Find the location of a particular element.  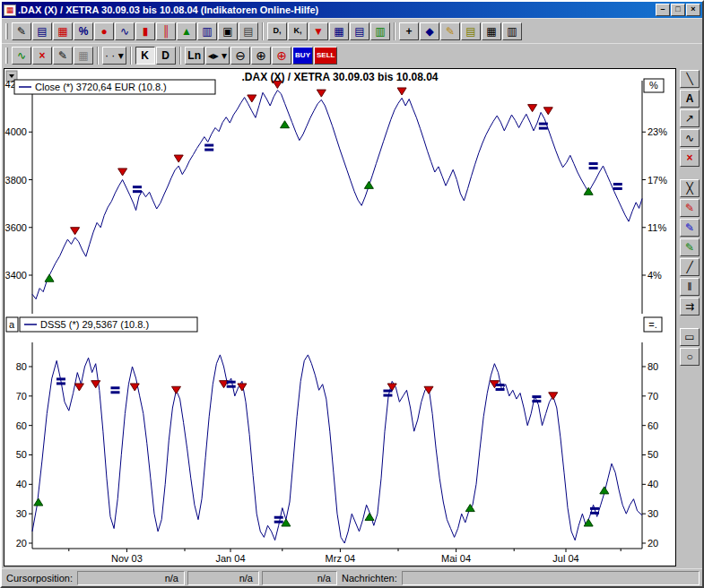

line-style-dropdown: · · ▾ is located at coordinates (115, 56).